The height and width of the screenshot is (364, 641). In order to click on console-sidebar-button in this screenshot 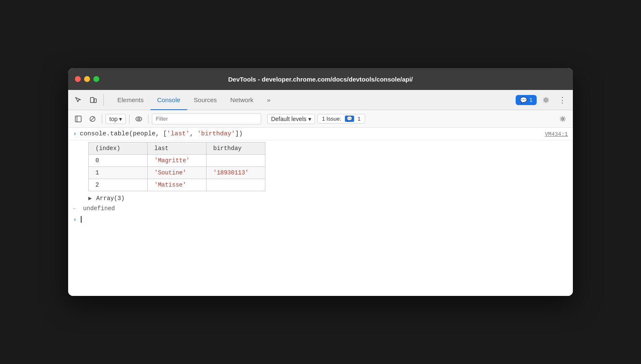, I will do `click(78, 119)`.